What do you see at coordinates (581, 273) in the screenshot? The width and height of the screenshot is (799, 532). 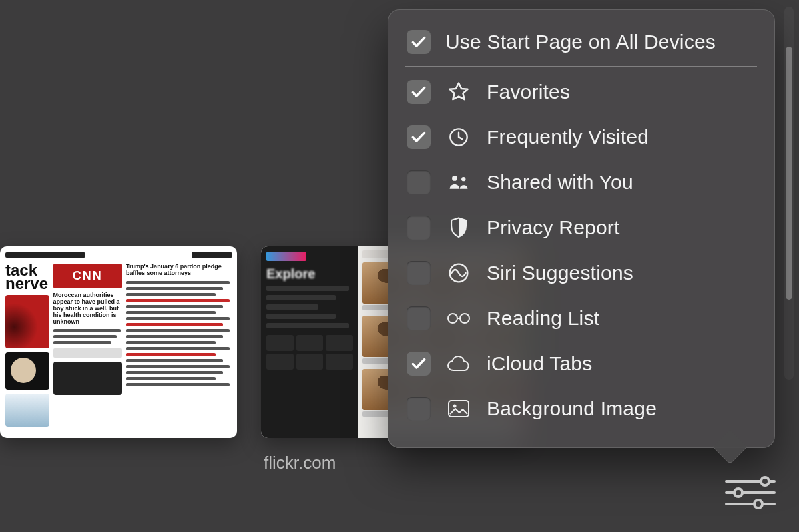 I see `option-siri-suggestions: Siri Suggestions` at bounding box center [581, 273].